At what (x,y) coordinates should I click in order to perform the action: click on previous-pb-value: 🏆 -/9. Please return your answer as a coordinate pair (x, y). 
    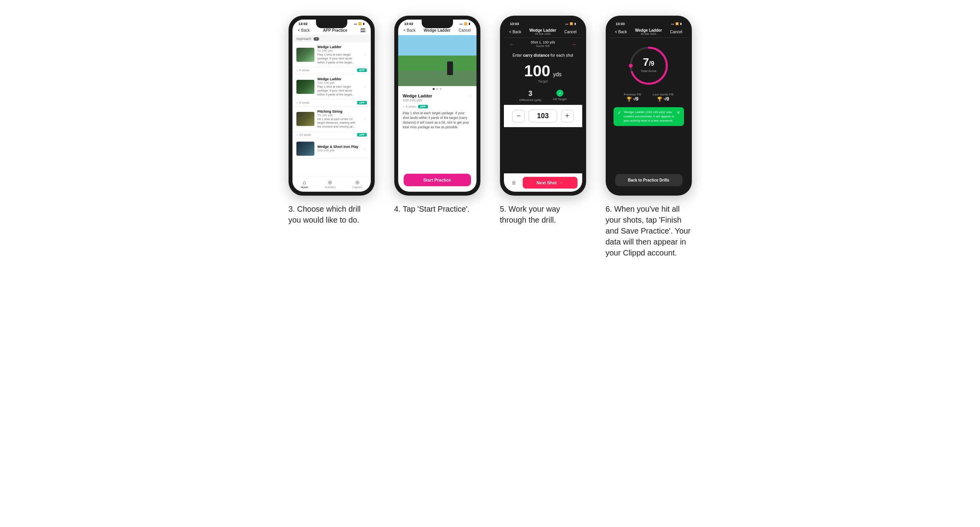
    Looking at the image, I should click on (632, 99).